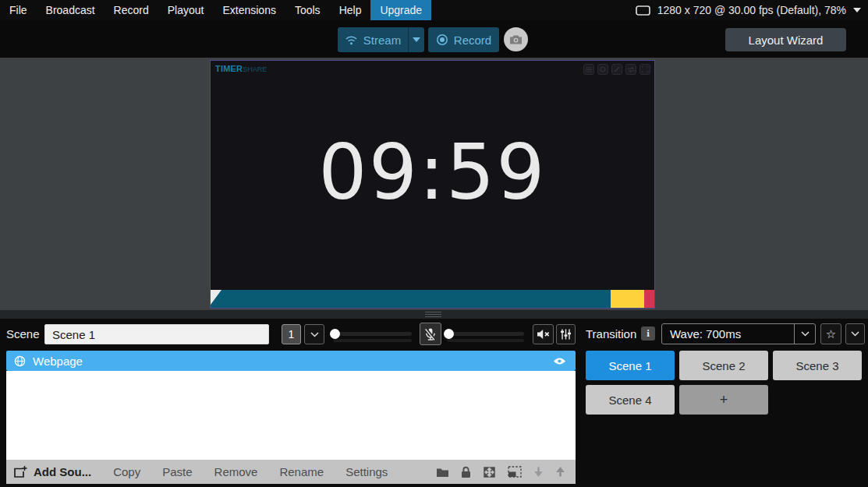 The image size is (868, 487). What do you see at coordinates (23, 334) in the screenshot?
I see `scene-label: Scene` at bounding box center [23, 334].